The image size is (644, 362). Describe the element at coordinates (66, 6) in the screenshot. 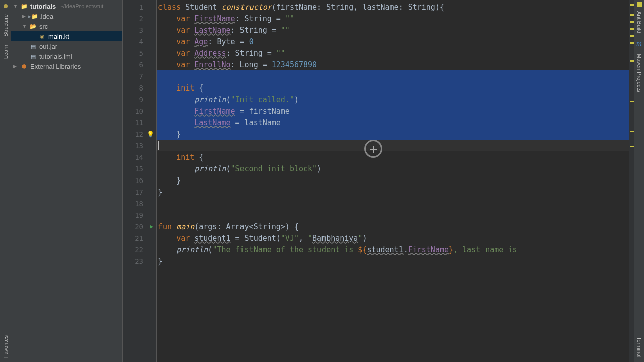

I see `tree-root: ▼ 📁 tutorials ~/IdeaProjects/tut` at that location.